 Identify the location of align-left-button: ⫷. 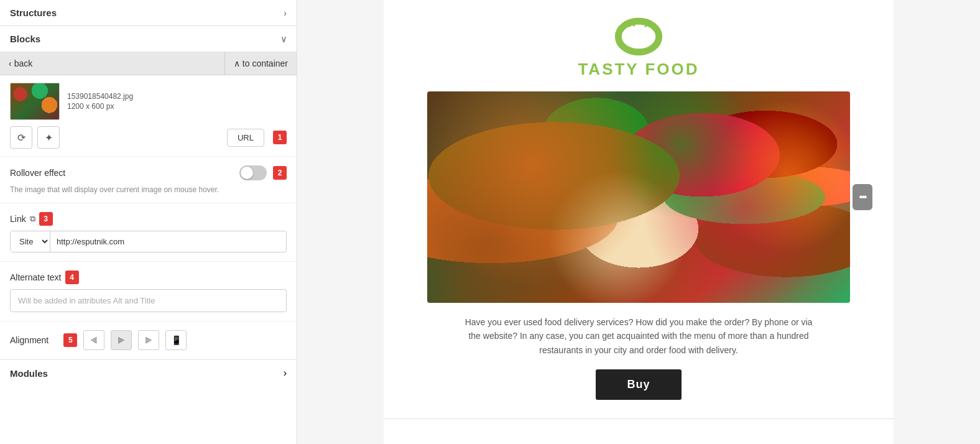
(94, 340).